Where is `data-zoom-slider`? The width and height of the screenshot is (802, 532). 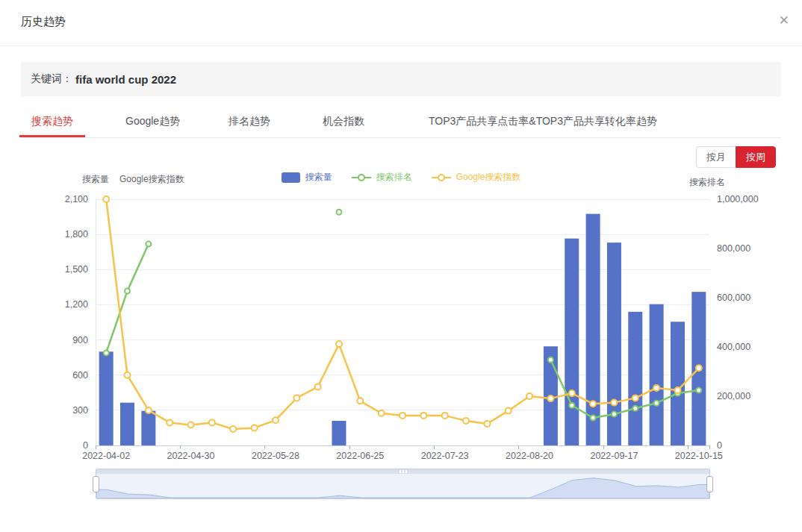 data-zoom-slider is located at coordinates (403, 484).